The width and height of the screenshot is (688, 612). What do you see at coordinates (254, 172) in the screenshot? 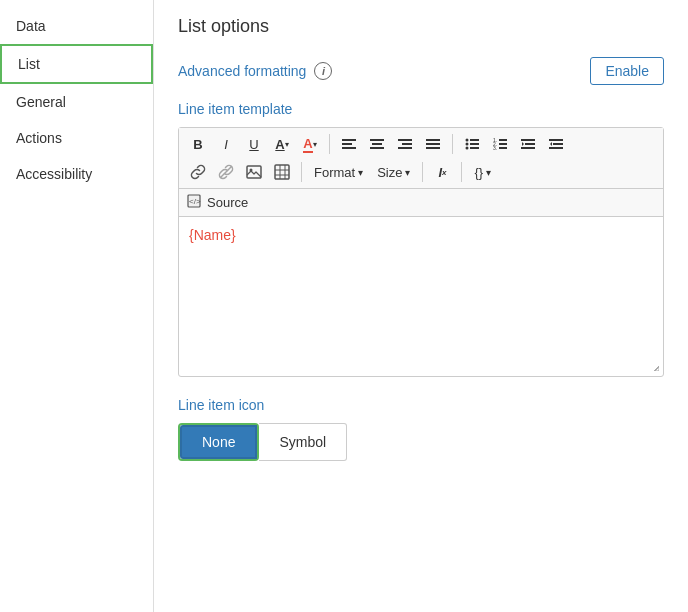
I see `image-button` at bounding box center [254, 172].